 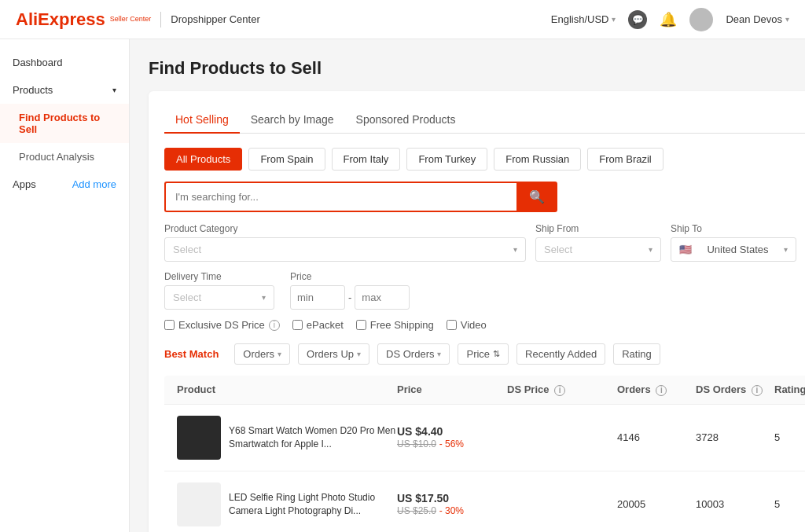 What do you see at coordinates (64, 90) in the screenshot?
I see `sidebar-item-products: Products ▾` at bounding box center [64, 90].